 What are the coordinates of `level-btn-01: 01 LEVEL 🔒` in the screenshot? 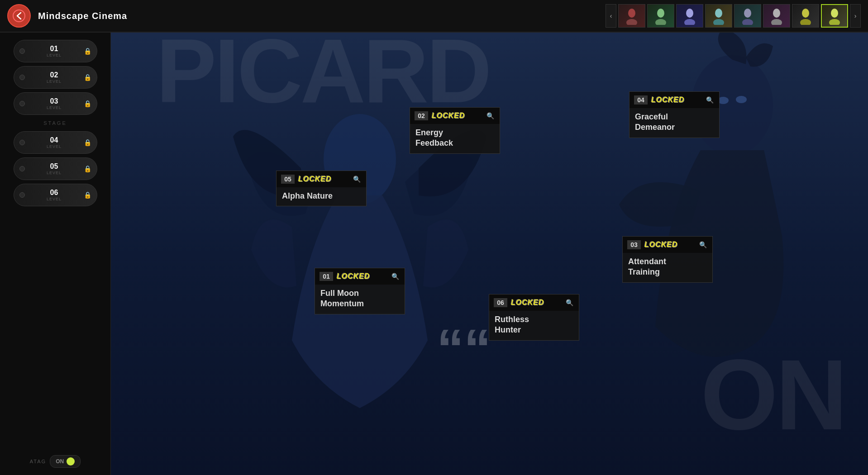 It's located at (55, 51).